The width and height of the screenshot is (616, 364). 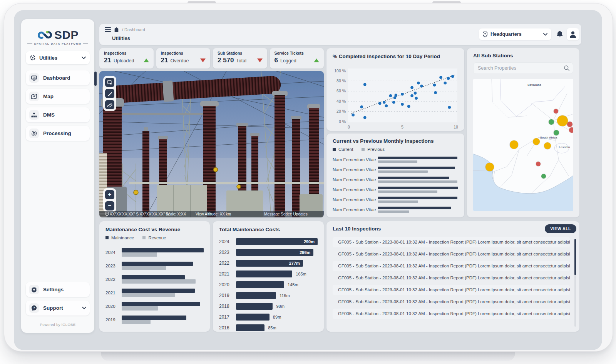 What do you see at coordinates (280, 306) in the screenshot?
I see `bar-value-label: 98m` at bounding box center [280, 306].